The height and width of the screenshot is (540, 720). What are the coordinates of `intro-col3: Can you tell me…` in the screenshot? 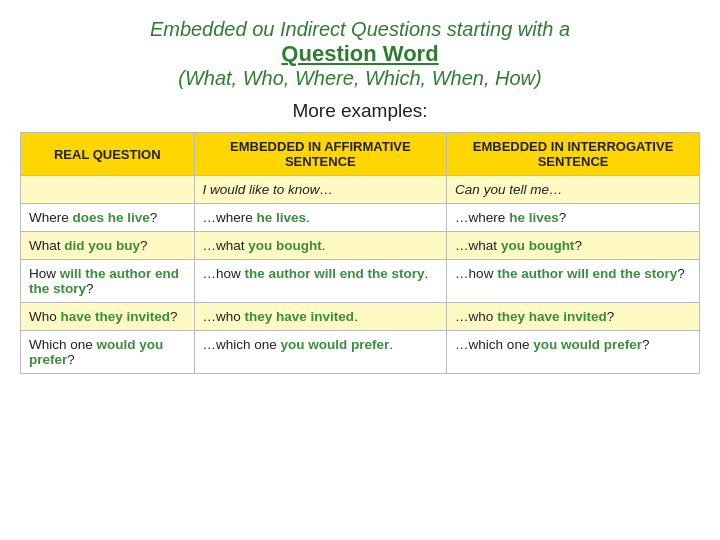 It's located at (574, 190).